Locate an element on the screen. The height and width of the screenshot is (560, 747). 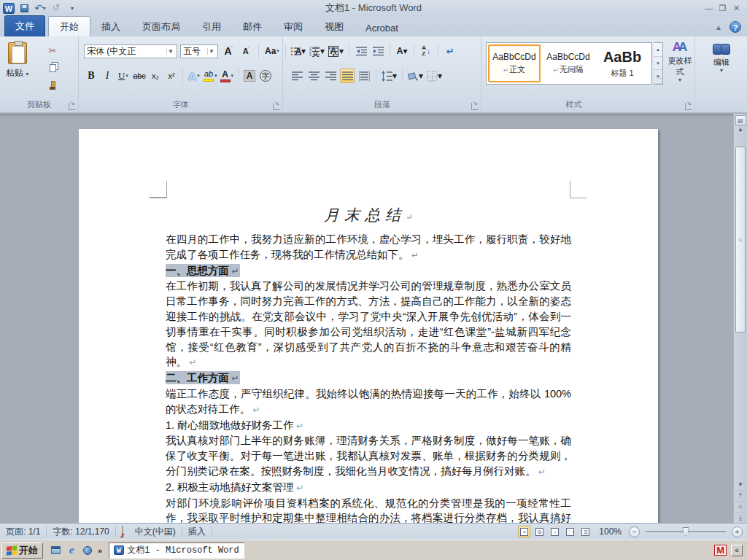
draft-view-button: ☰ is located at coordinates (585, 532).